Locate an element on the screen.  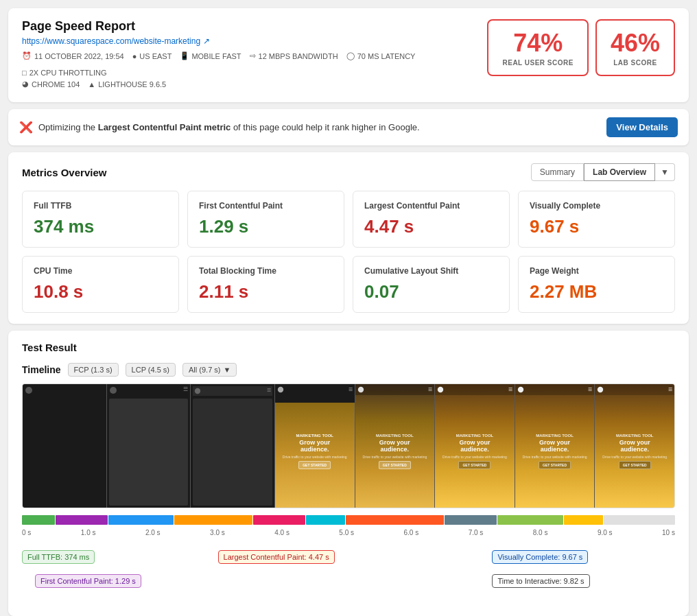
real-user-score-box: 74% REAL USER SCORE is located at coordinates (538, 48).